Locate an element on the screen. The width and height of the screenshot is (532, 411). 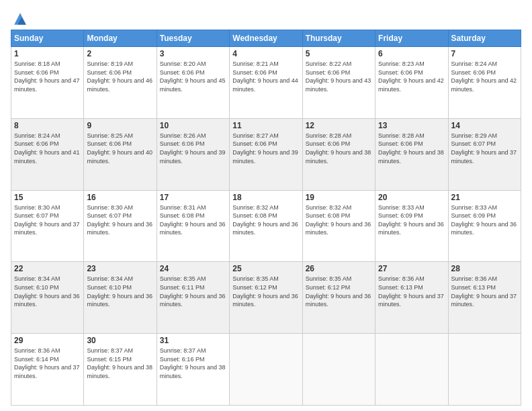
day-info: Sunrise: 8:20 AMSunset: 6:06 PMDaylight:… is located at coordinates (193, 77).